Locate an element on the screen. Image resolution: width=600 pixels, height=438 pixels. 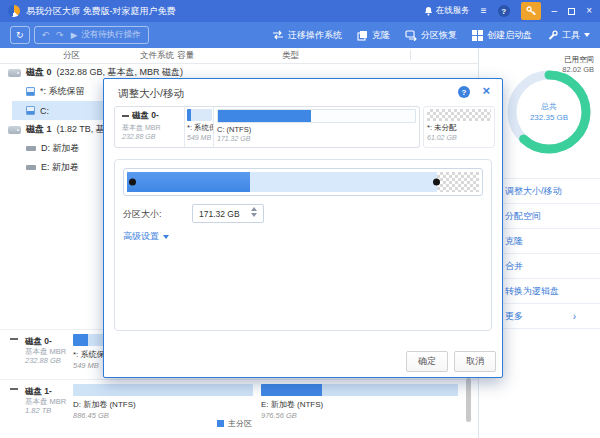
slider-unallocated-segment is located at coordinates (458, 182).